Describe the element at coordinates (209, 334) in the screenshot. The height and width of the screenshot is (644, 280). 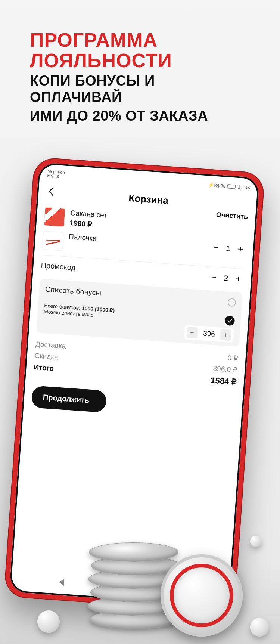
I see `bonus-value: 396` at that location.